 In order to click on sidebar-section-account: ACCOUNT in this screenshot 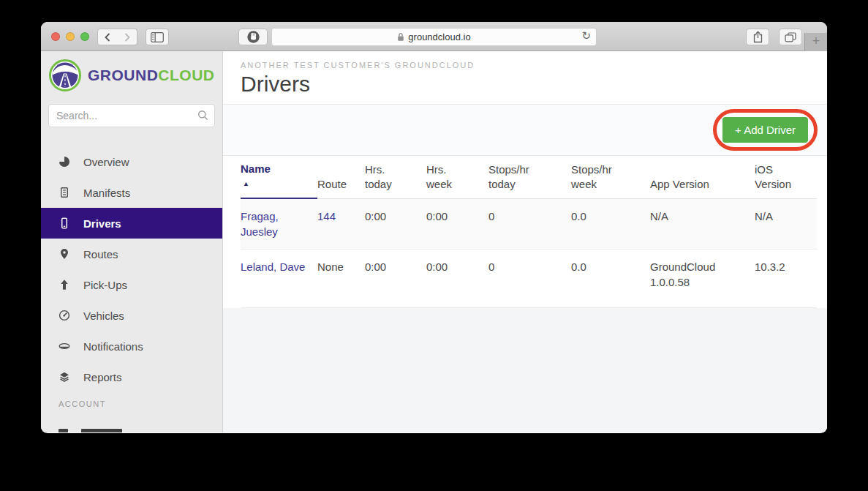, I will do `click(132, 404)`.